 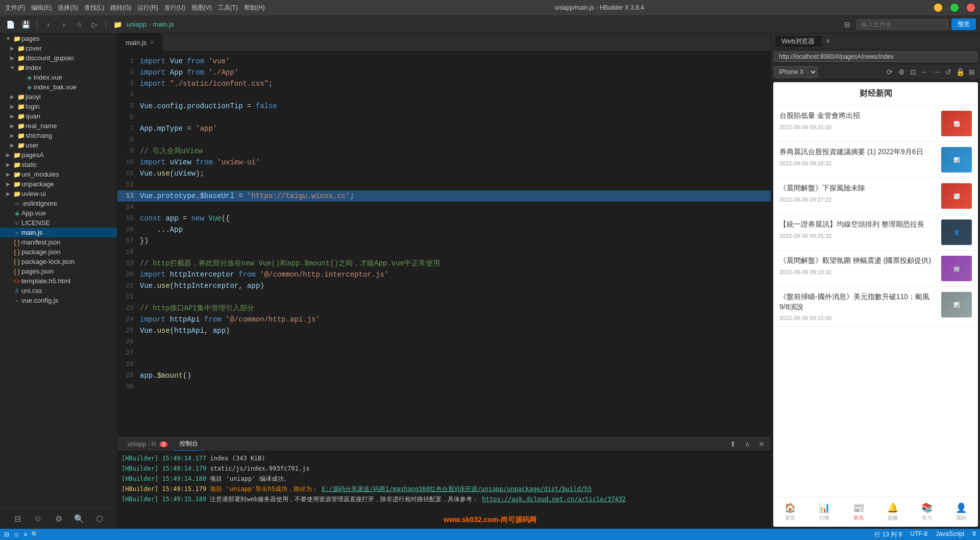 I want to click on menu-tools: 工具(T), so click(x=228, y=8).